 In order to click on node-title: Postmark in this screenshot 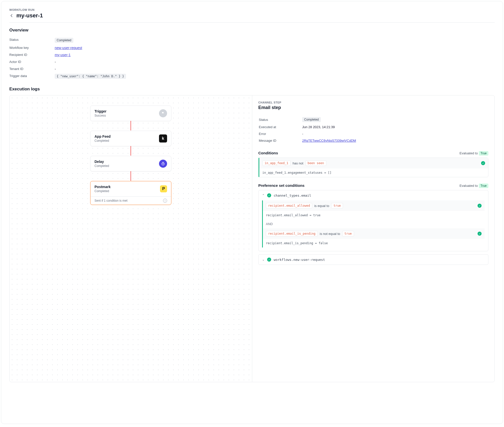, I will do `click(103, 187)`.